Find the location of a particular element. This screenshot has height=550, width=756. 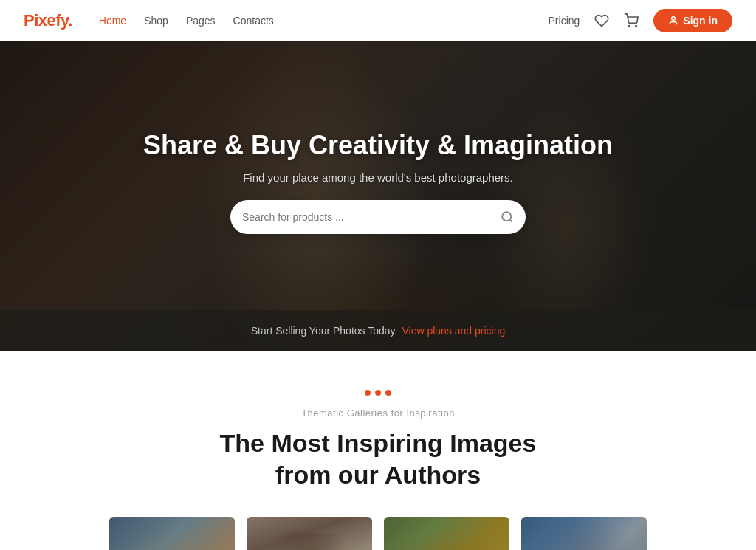

cart-icon is located at coordinates (631, 21).